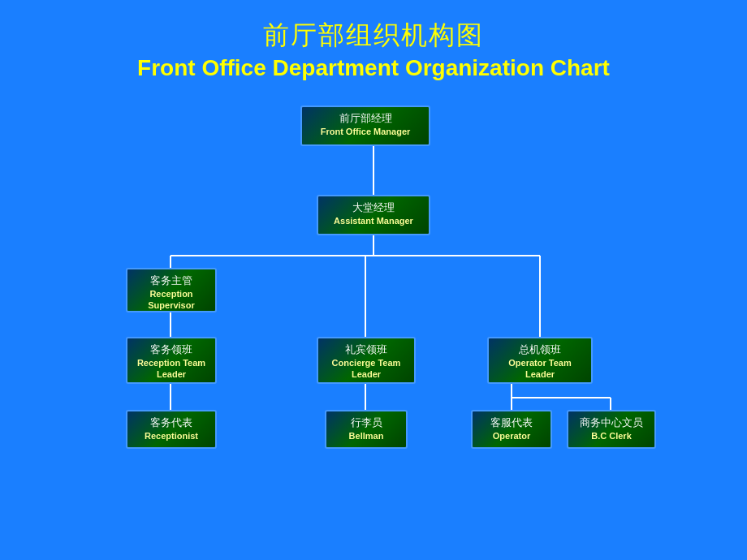  I want to click on bc-chinese: 商务中心文员, so click(611, 423).